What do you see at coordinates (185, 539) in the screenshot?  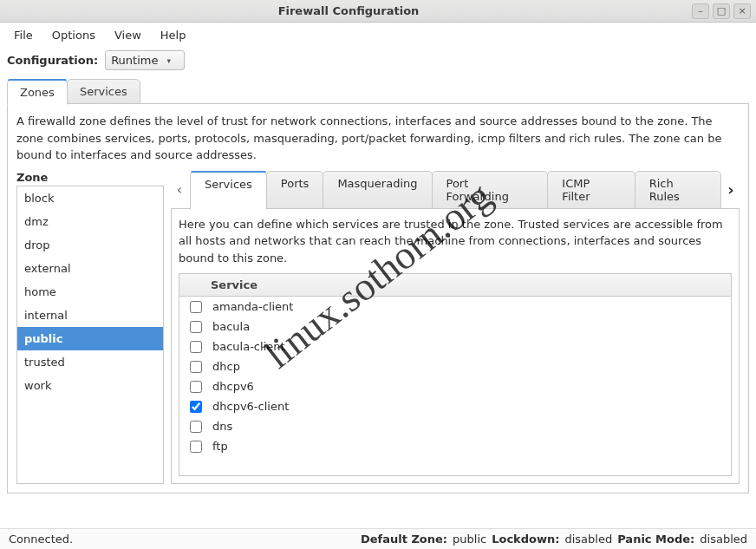 I see `status-connection: Connected.` at bounding box center [185, 539].